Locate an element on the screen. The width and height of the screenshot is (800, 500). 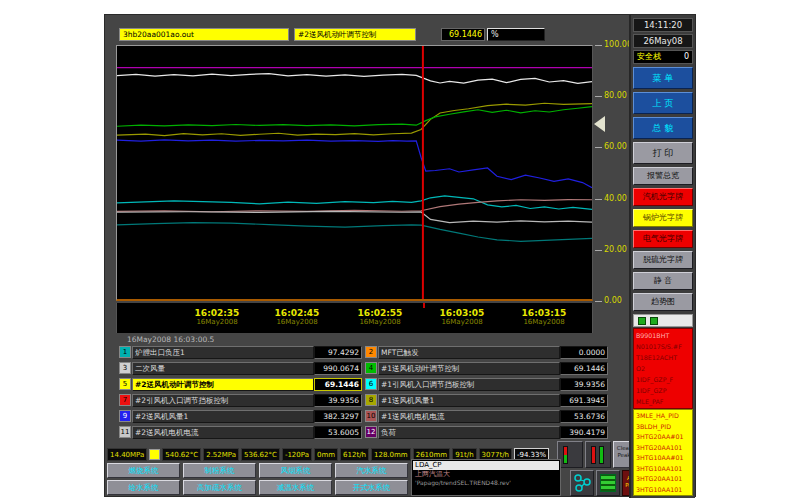
sidebar-button: 汽机光字牌 is located at coordinates (663, 197).